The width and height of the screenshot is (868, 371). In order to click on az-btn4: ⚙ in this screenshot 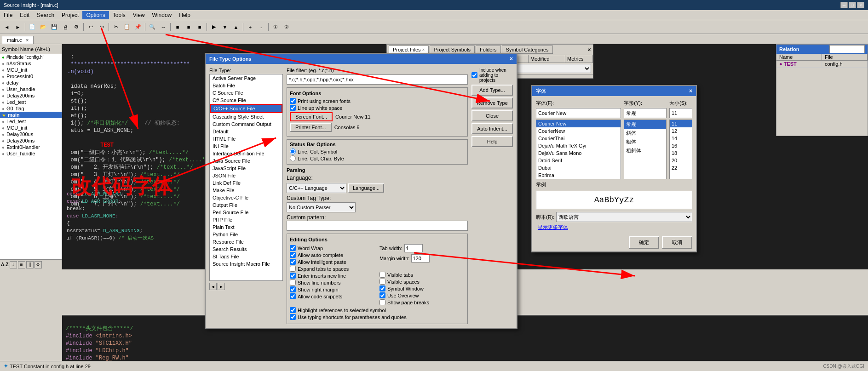, I will do `click(38, 265)`.